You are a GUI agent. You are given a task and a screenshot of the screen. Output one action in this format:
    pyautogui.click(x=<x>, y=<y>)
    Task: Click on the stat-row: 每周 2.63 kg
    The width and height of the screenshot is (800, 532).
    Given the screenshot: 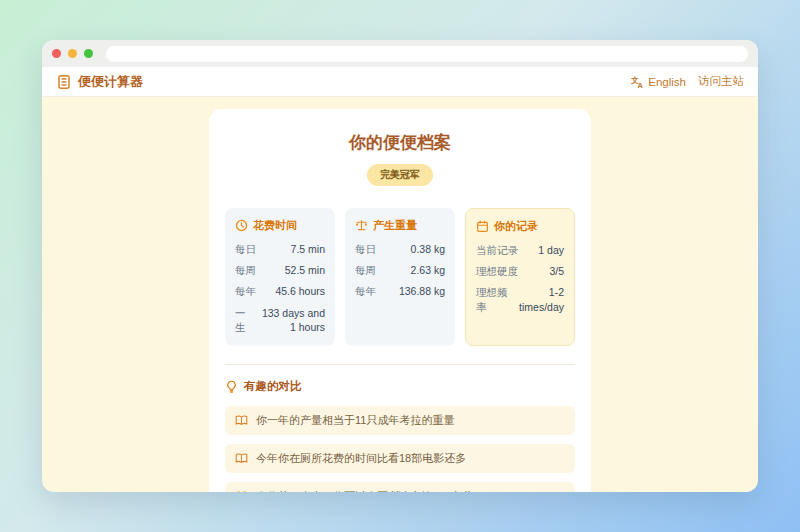 What is the action you would take?
    pyautogui.click(x=400, y=270)
    